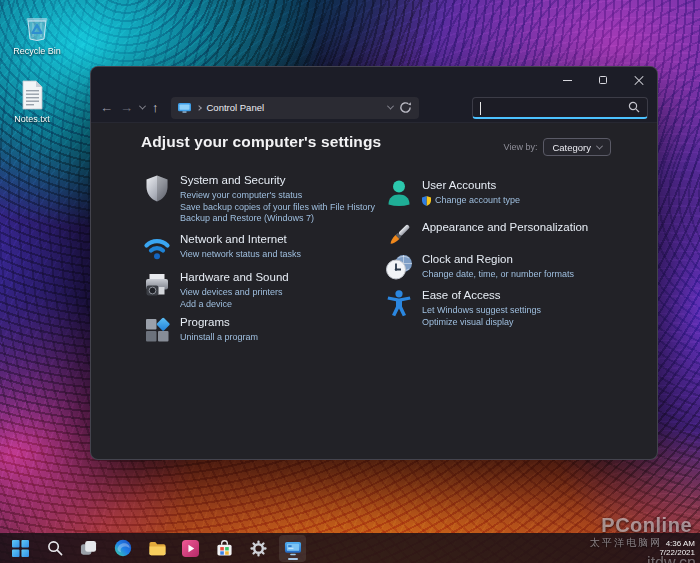  I want to click on view-by-dropdown: Category, so click(577, 147).